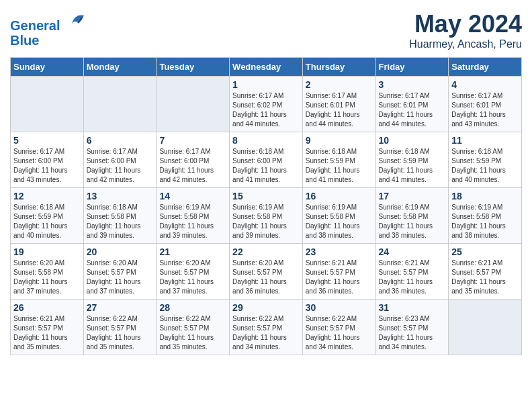 This screenshot has width=532, height=411. I want to click on day-number: 10, so click(412, 140).